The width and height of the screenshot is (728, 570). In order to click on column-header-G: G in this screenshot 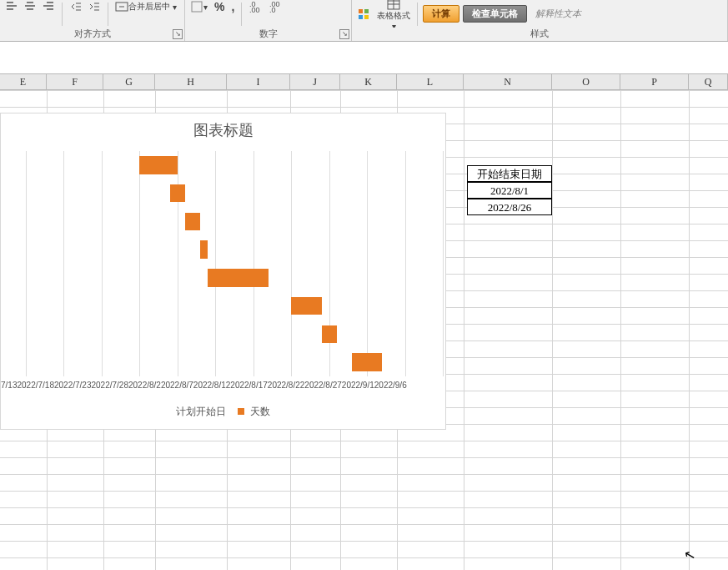, I will do `click(129, 82)`.